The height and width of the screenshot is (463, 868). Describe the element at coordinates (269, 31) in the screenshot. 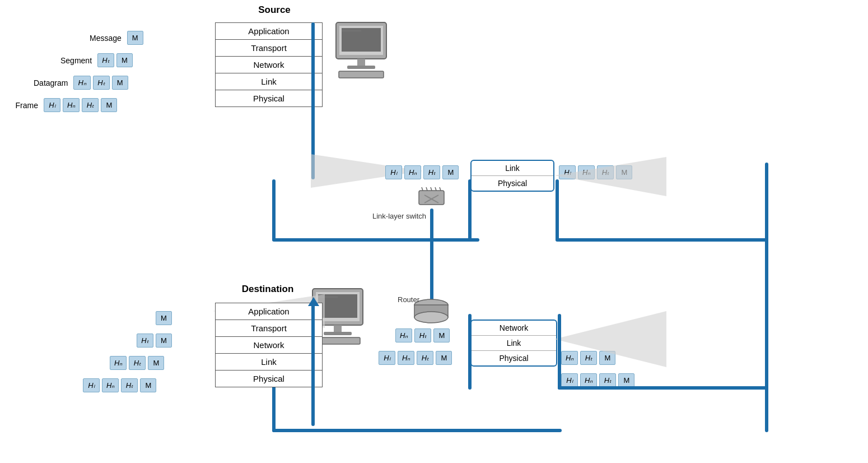

I see `source-application: Application` at that location.